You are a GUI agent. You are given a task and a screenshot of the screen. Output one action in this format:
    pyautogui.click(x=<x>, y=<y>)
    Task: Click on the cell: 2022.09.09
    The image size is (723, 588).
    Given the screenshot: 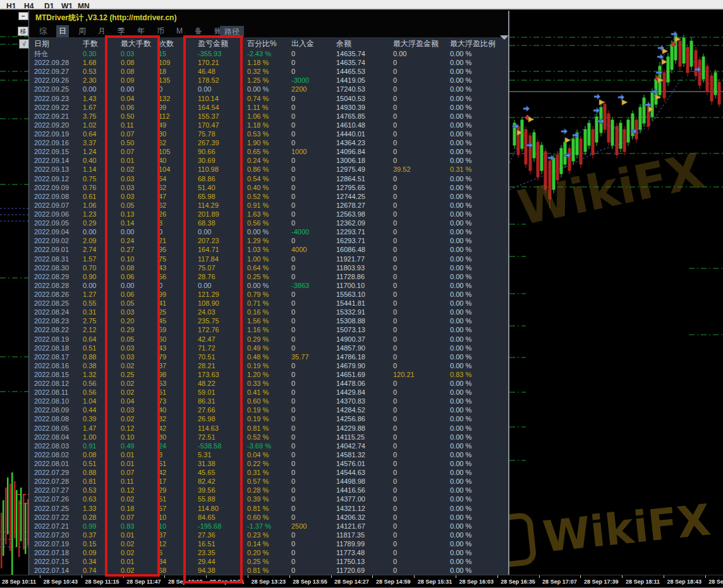 What is the action you would take?
    pyautogui.click(x=58, y=188)
    